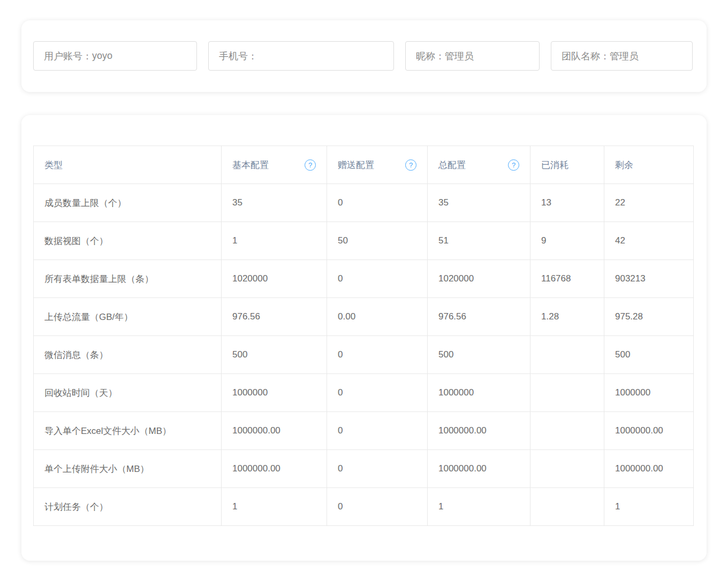  Describe the element at coordinates (127, 431) in the screenshot. I see `row-label: 导入单个Excel文件大小（MB）` at that location.